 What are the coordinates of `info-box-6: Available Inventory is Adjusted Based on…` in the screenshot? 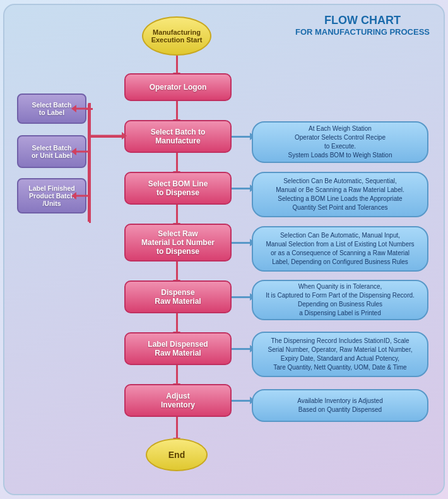 It's located at (340, 406).